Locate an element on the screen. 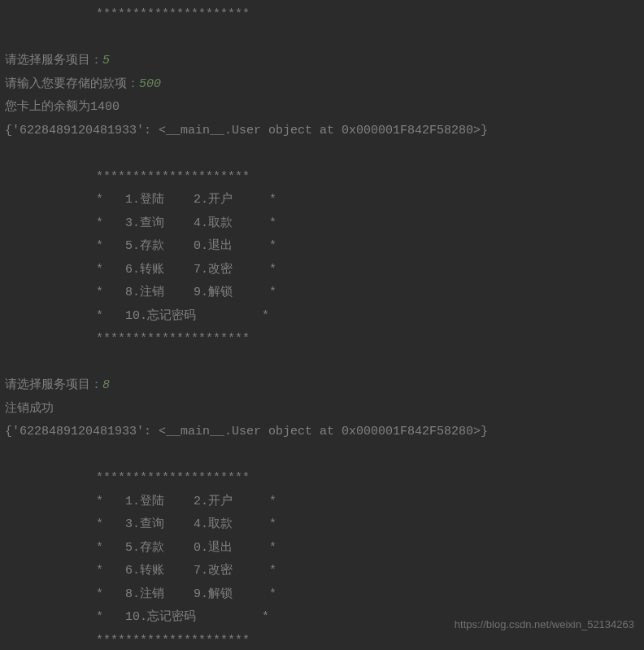 The width and height of the screenshot is (644, 650). balance-line: 您卡上的余额为1400 is located at coordinates (322, 107).